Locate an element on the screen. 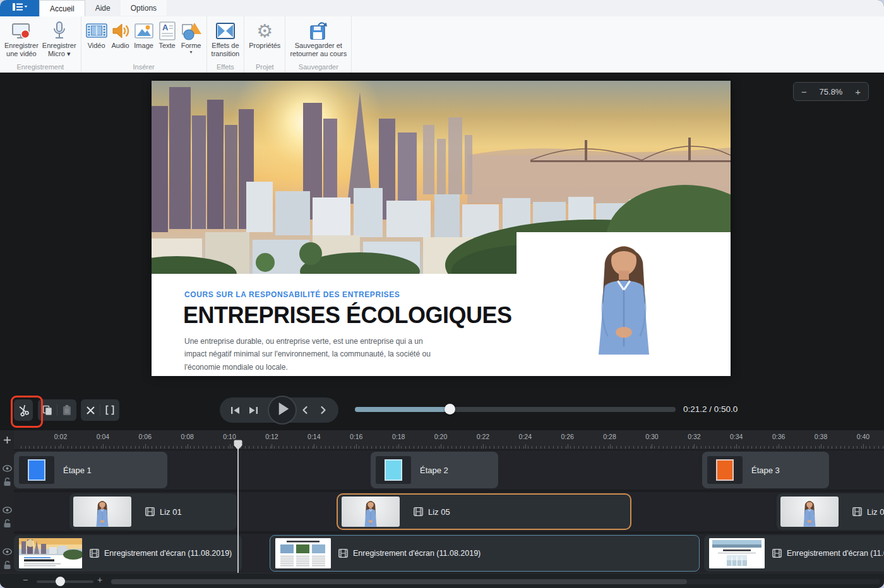 This screenshot has height=588, width=884. skip-end-button is located at coordinates (254, 410).